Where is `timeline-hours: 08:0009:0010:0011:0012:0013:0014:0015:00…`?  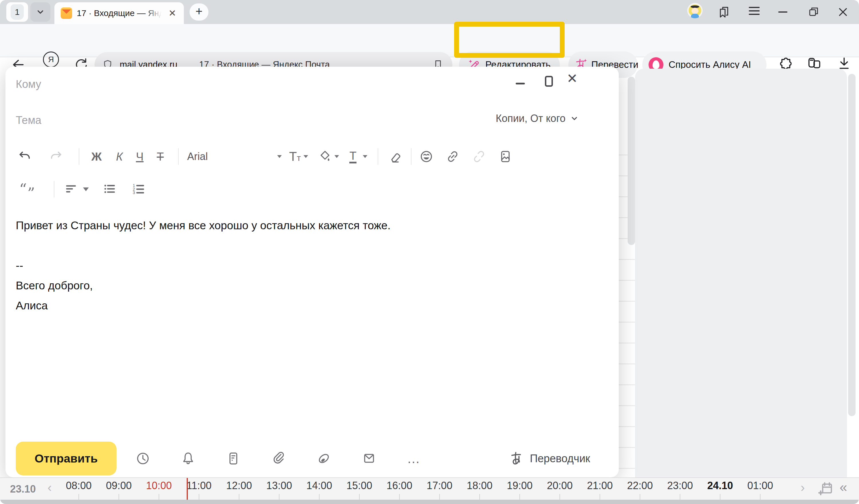
timeline-hours: 08:0009:0010:0011:0012:0013:0014:0015:00… is located at coordinates (419, 490).